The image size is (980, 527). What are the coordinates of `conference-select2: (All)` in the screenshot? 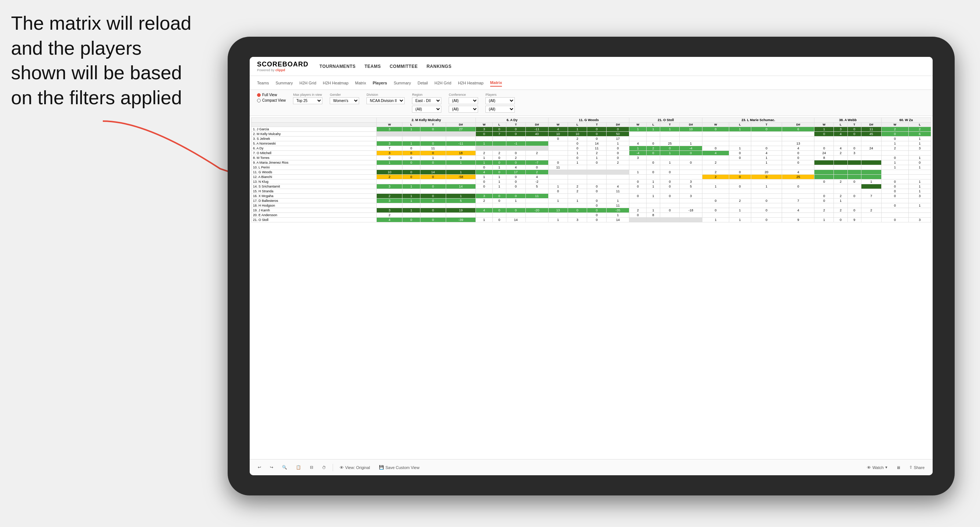 It's located at (463, 109).